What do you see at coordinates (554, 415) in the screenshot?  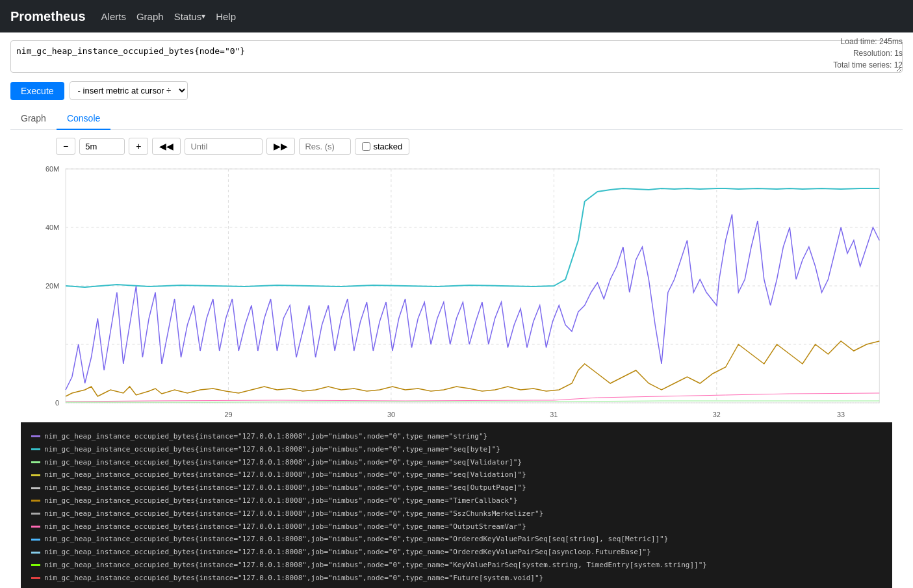 I see `svg-text: 31` at bounding box center [554, 415].